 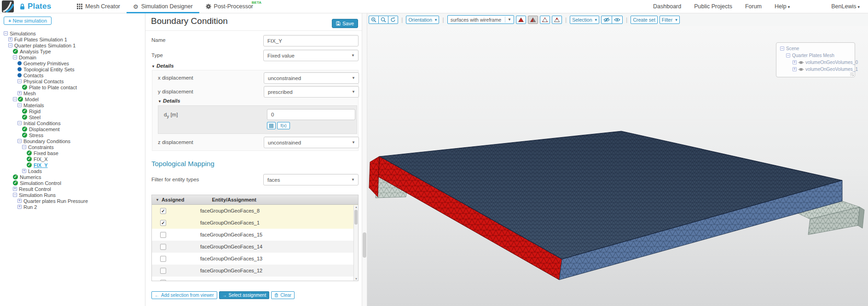 What do you see at coordinates (272, 126) in the screenshot?
I see `table-input-button` at bounding box center [272, 126].